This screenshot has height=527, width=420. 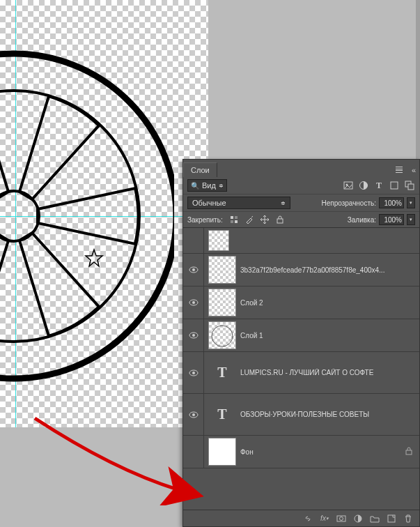 What do you see at coordinates (411, 220) in the screenshot?
I see `fill-dropdown-icon: ▾` at bounding box center [411, 220].